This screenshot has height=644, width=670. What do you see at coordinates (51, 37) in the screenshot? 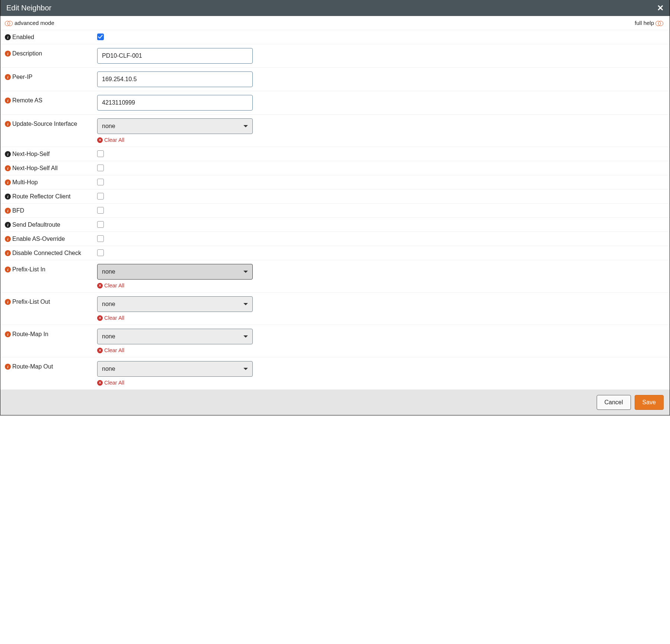
I see `label-enabled: i Enabled` at bounding box center [51, 37].